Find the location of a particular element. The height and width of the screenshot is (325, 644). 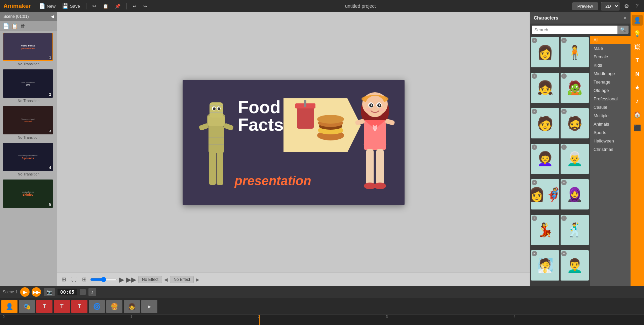

timeline-item-4: T is located at coordinates (62, 306).